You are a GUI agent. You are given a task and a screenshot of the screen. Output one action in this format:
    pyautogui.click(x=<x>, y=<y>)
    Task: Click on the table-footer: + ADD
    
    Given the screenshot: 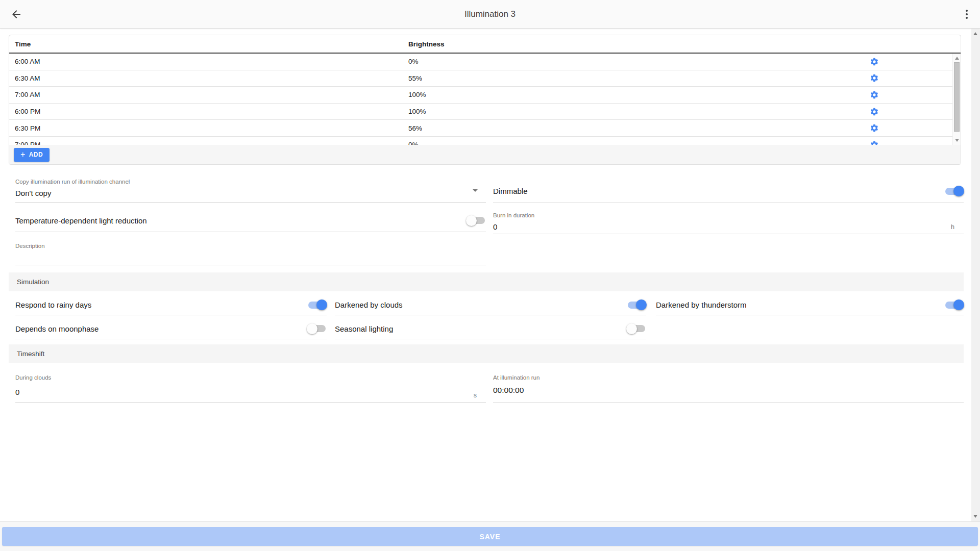 What is the action you would take?
    pyautogui.click(x=485, y=155)
    